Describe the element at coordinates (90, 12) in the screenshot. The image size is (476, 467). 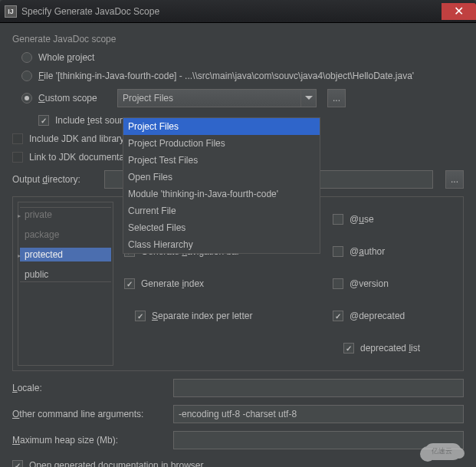
I see `window-title: Specify Generate JavaDoc Scope` at that location.